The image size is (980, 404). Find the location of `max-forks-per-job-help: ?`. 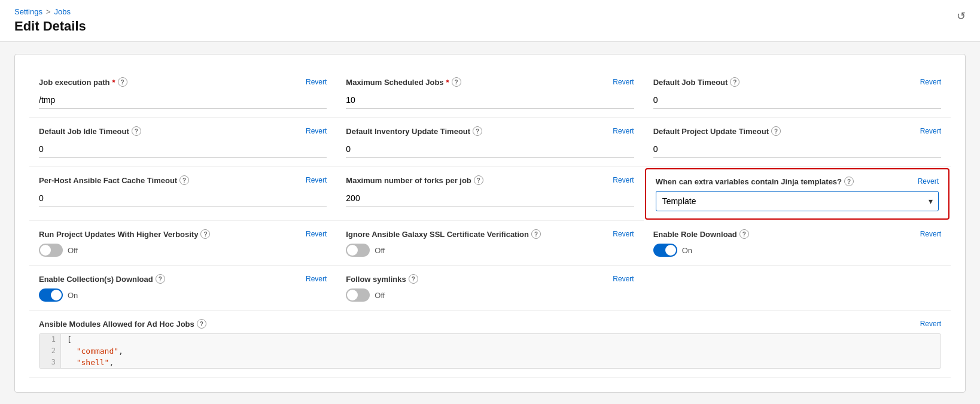

max-forks-per-job-help: ? is located at coordinates (479, 180).